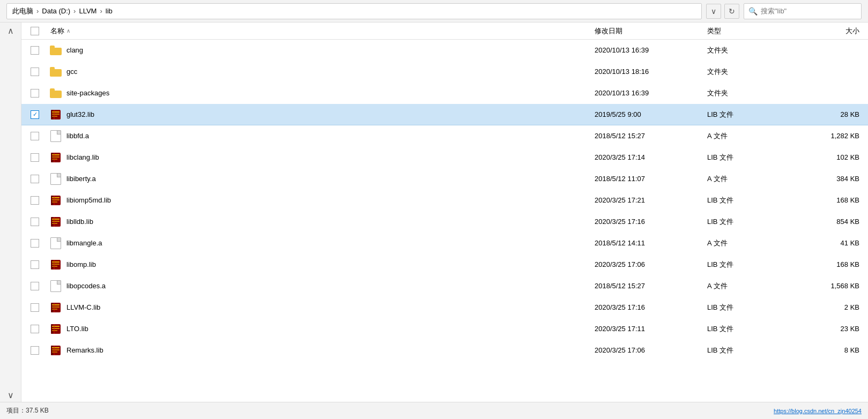 The height and width of the screenshot is (419, 868). What do you see at coordinates (651, 93) in the screenshot?
I see `file-date: 2020/10/13 16:39` at bounding box center [651, 93].